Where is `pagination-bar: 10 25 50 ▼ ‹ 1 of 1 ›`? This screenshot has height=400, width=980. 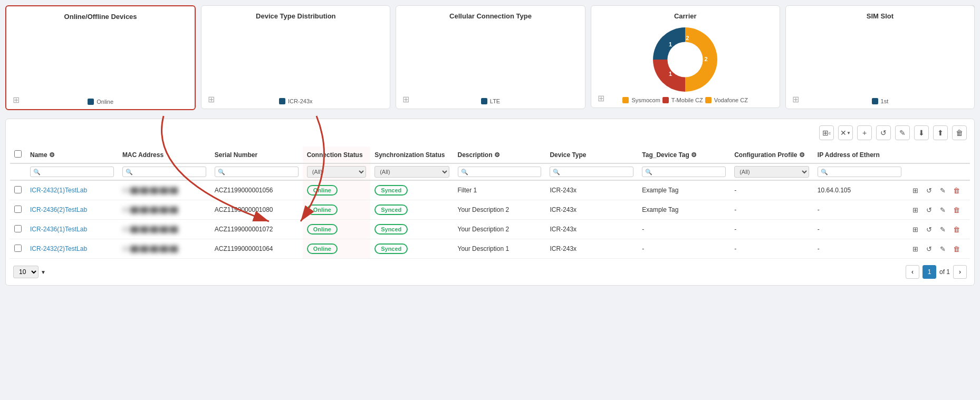 pagination-bar: 10 25 50 ▼ ‹ 1 of 1 › is located at coordinates (490, 272).